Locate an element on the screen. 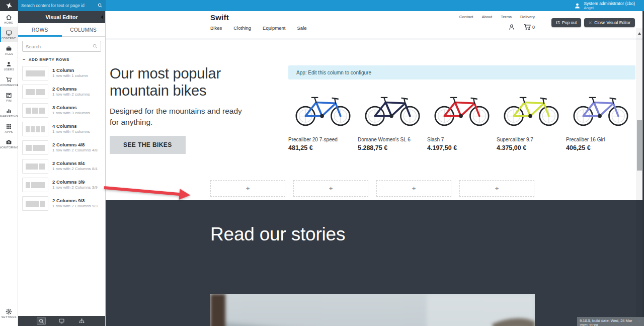  add-empty-rows-section: − ADD EMPTY ROWS is located at coordinates (61, 59).